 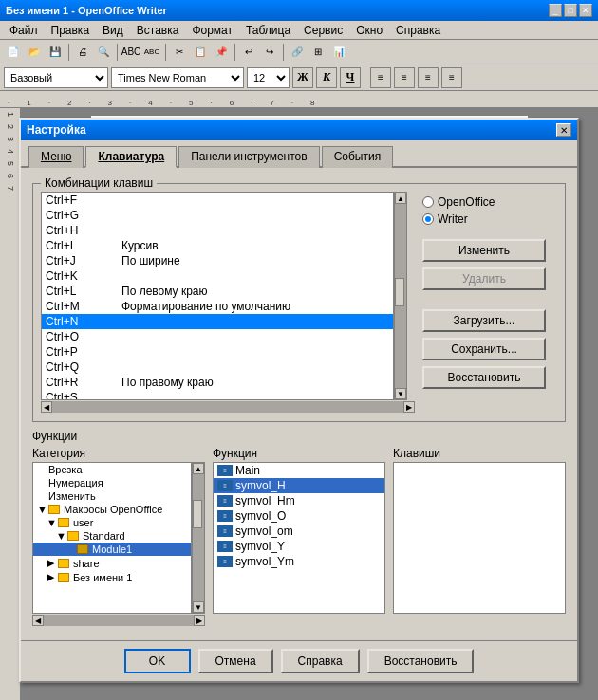 I want to click on menu-window: Окно, so click(x=369, y=30).